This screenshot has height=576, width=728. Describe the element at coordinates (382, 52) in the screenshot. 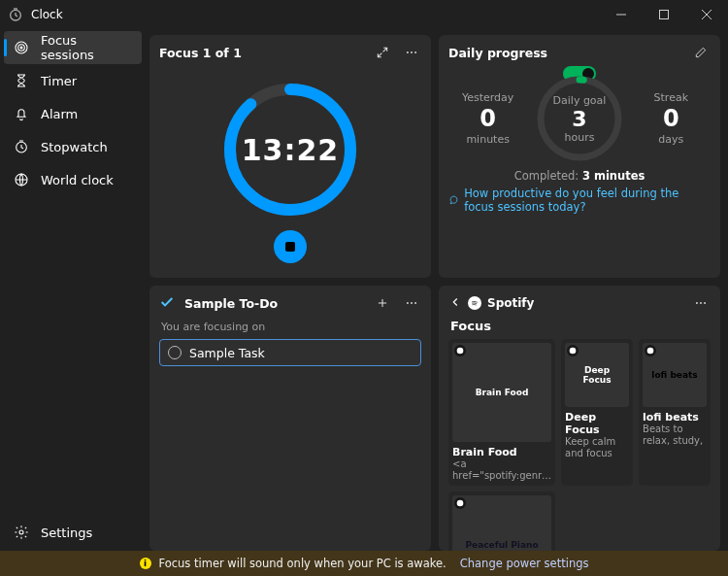

I see `expand-button` at that location.